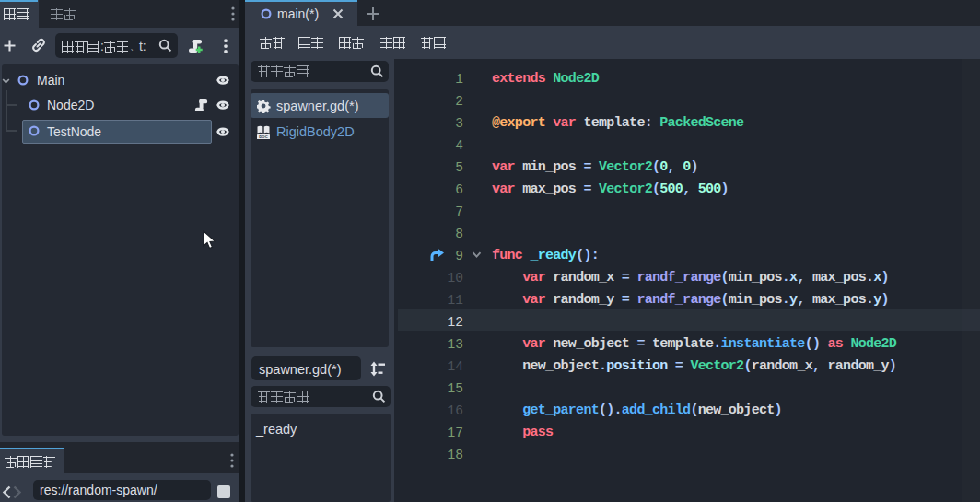  I want to click on svg-text: DOC, so click(263, 136).